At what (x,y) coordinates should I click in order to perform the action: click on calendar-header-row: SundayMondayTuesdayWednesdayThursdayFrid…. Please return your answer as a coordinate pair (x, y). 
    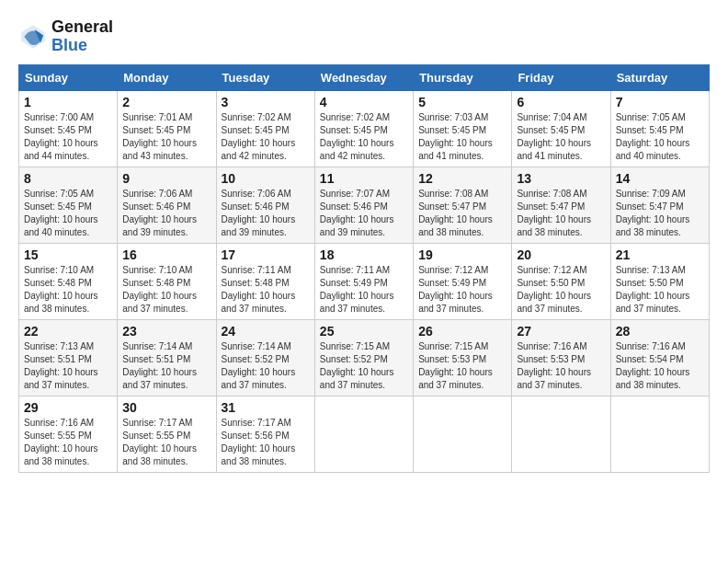
    Looking at the image, I should click on (364, 77).